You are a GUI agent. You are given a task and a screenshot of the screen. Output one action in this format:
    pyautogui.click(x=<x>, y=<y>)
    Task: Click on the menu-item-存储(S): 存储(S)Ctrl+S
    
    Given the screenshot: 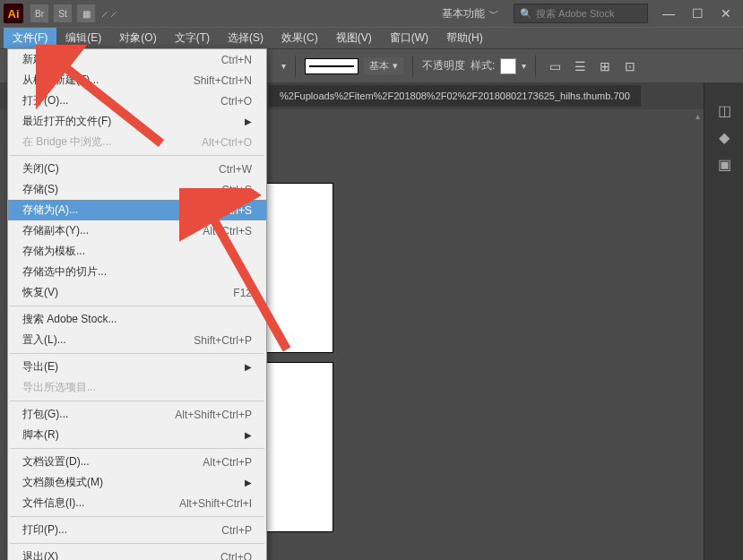 What is the action you would take?
    pyautogui.click(x=137, y=190)
    